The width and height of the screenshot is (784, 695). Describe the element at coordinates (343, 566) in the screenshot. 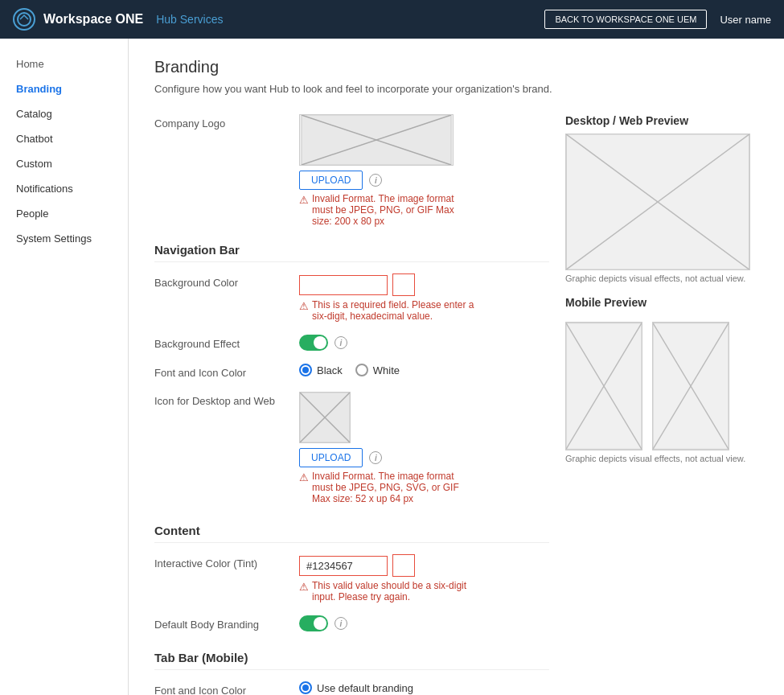

I see `interactive-color-input` at that location.